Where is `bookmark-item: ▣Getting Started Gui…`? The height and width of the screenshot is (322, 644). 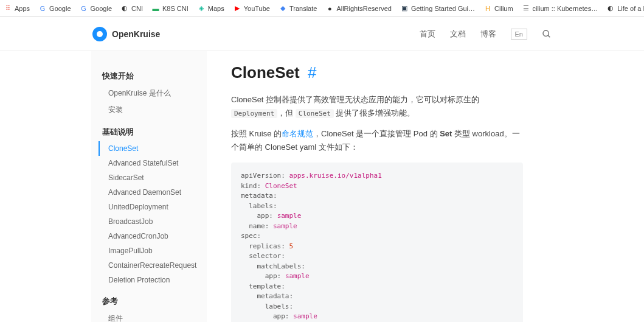 bookmark-item: ▣Getting Started Gui… is located at coordinates (438, 9).